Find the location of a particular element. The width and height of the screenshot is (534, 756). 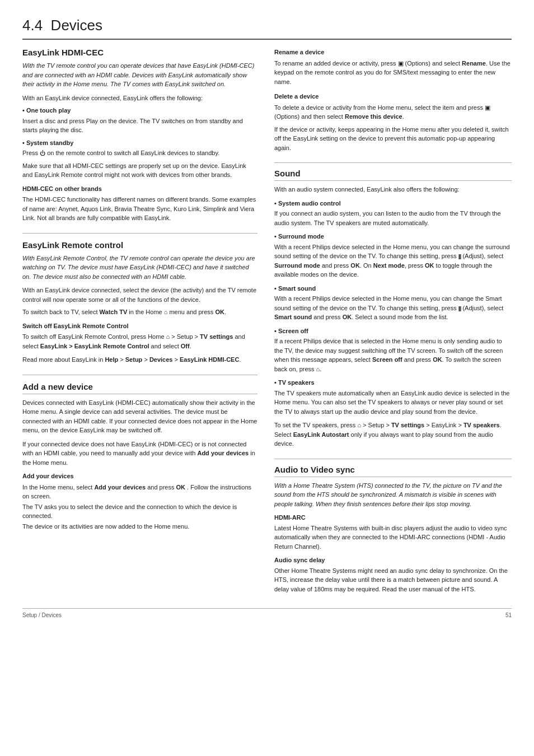

easylink-help-link: Read more about EasyLink in Help > Setup… is located at coordinates (140, 360).